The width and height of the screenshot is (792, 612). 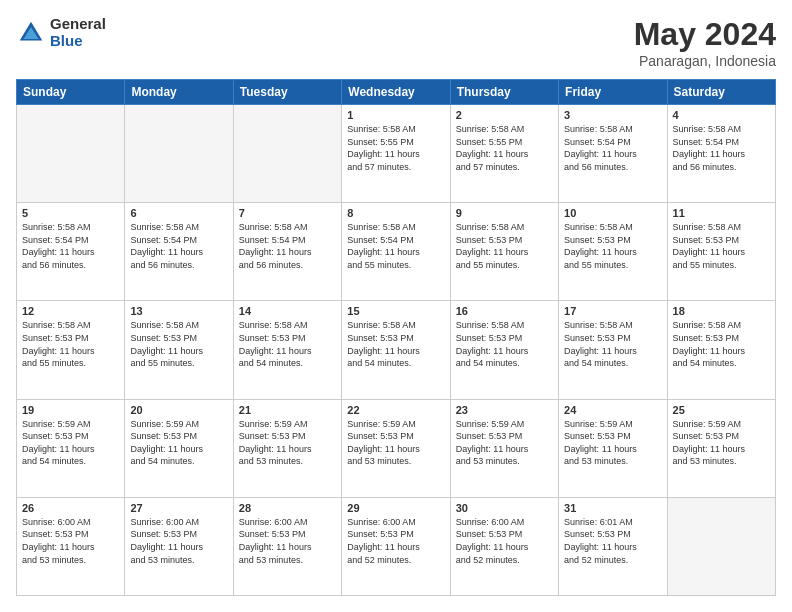 I want to click on calendar-cell: 31Sunrise: 6:01 AM Sunset: 5:53 PM Dayli…, so click(x=613, y=546).